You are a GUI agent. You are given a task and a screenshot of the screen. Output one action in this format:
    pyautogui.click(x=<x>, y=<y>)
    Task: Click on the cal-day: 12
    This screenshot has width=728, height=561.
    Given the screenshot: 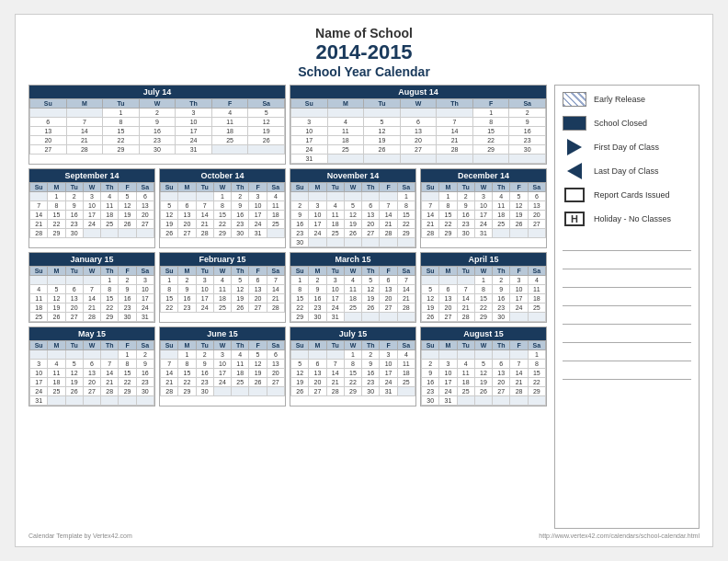 What is the action you would take?
    pyautogui.click(x=353, y=215)
    